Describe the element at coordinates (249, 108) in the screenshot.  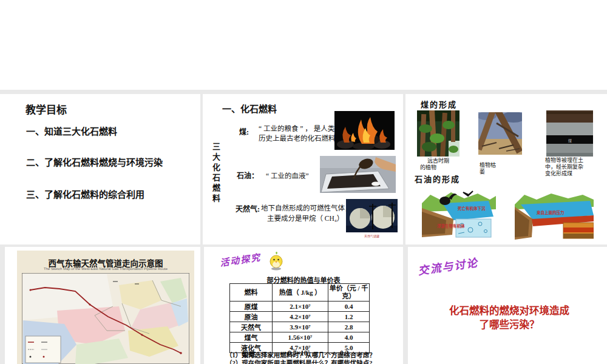
I see `slide2-title: 一、化石燃料` at that location.